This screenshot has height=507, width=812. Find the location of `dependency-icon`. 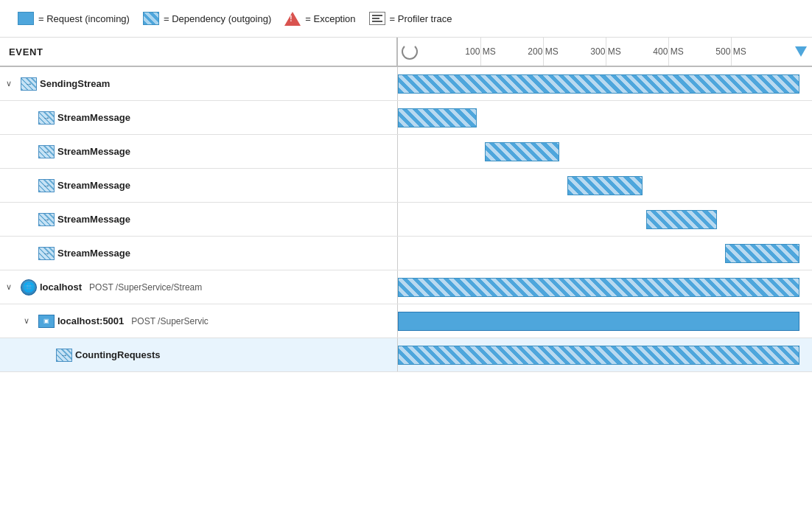

dependency-icon is located at coordinates (151, 18).